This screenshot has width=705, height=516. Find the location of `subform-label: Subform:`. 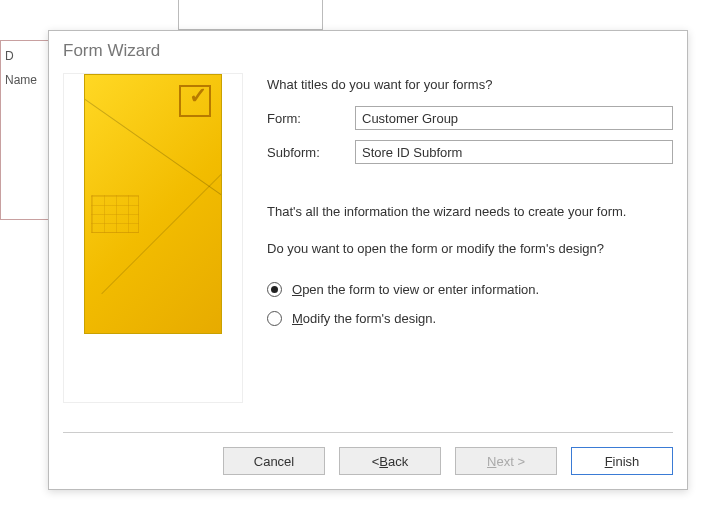

subform-label: Subform: is located at coordinates (307, 152).